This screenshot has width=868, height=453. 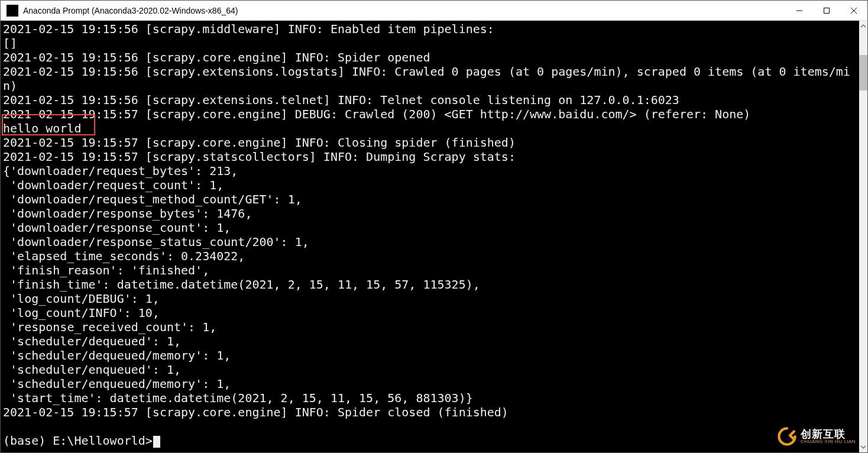 What do you see at coordinates (431, 341) in the screenshot?
I see `terminal-line: 'scheduler/dequeued': 1,` at bounding box center [431, 341].